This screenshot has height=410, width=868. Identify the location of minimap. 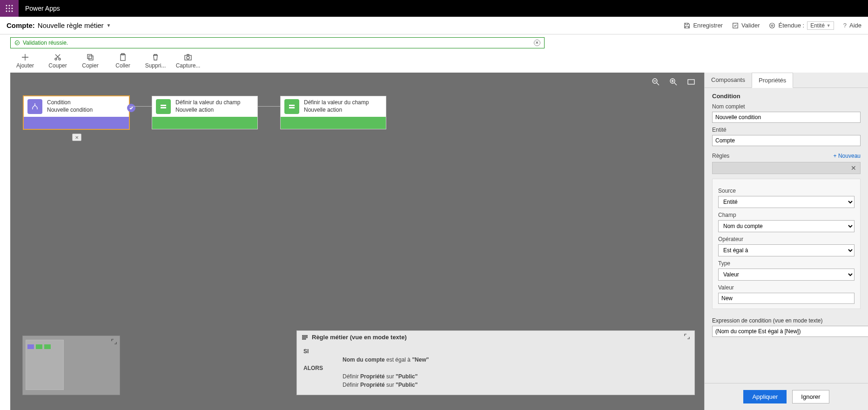
(71, 365).